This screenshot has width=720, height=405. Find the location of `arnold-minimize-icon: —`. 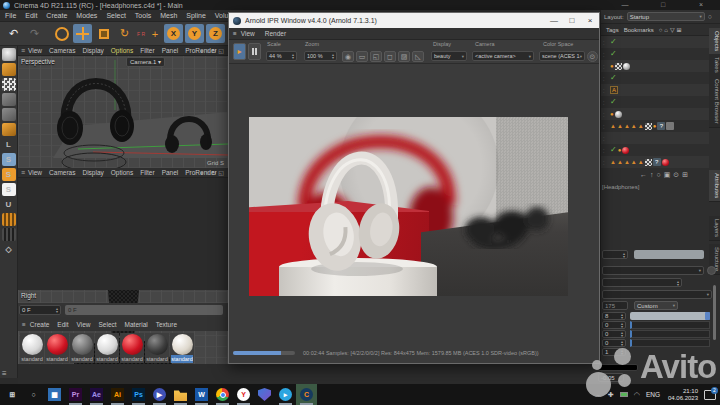

arnold-minimize-icon: — is located at coordinates (554, 20).